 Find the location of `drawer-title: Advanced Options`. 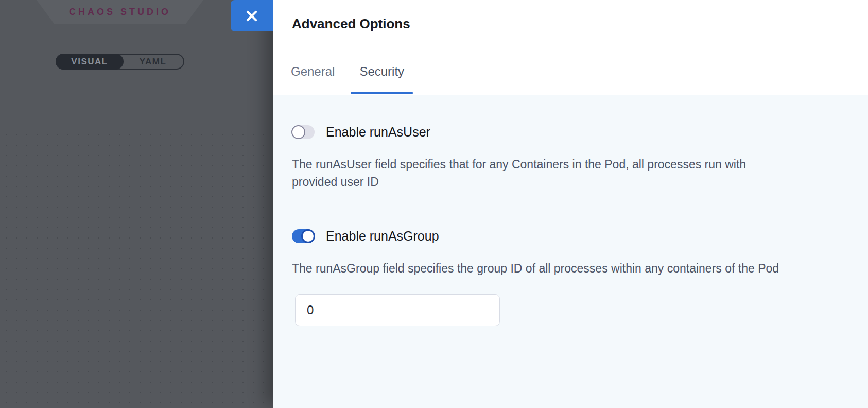

drawer-title: Advanced Options is located at coordinates (351, 24).